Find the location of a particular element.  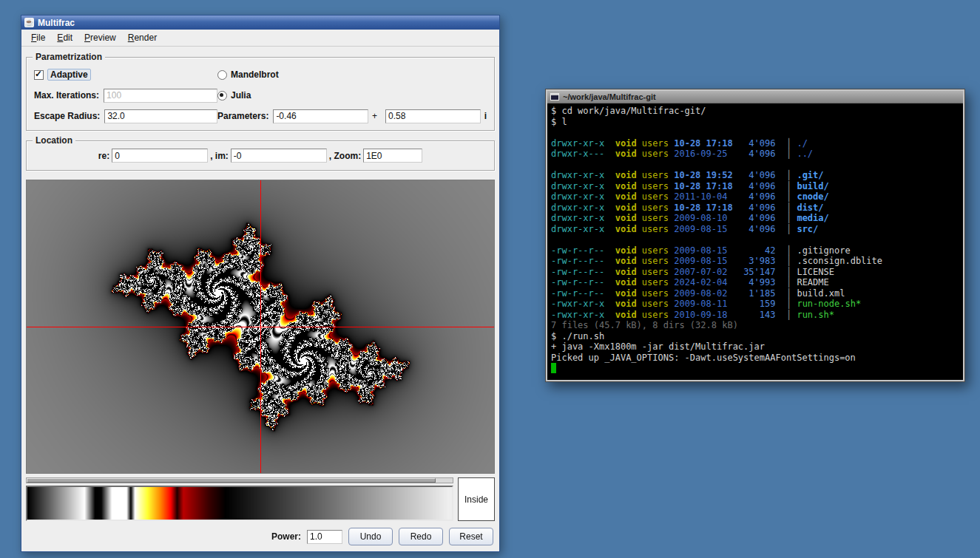

bottom-toolbar: Power: Undo Redo Reset is located at coordinates (260, 537).